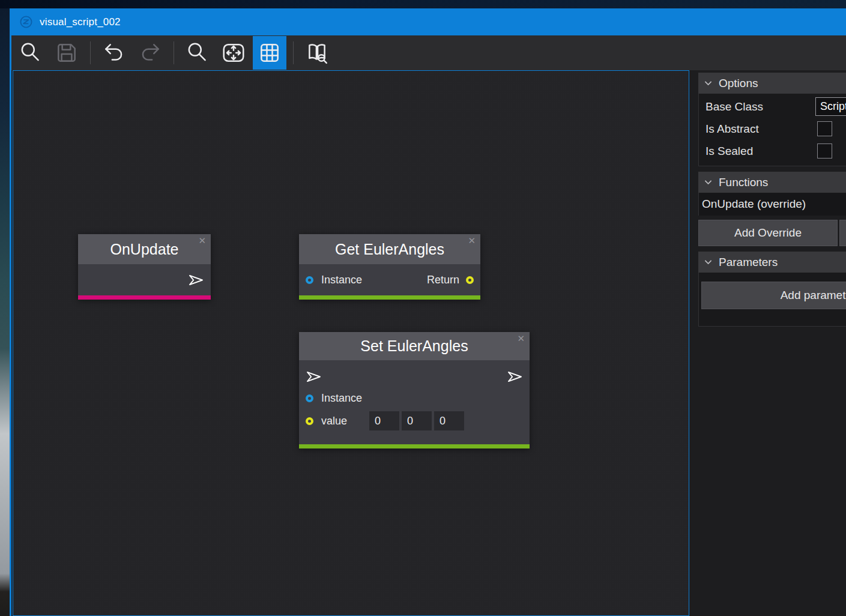 This screenshot has width=846, height=616. Describe the element at coordinates (334, 421) in the screenshot. I see `port-label: value` at that location.